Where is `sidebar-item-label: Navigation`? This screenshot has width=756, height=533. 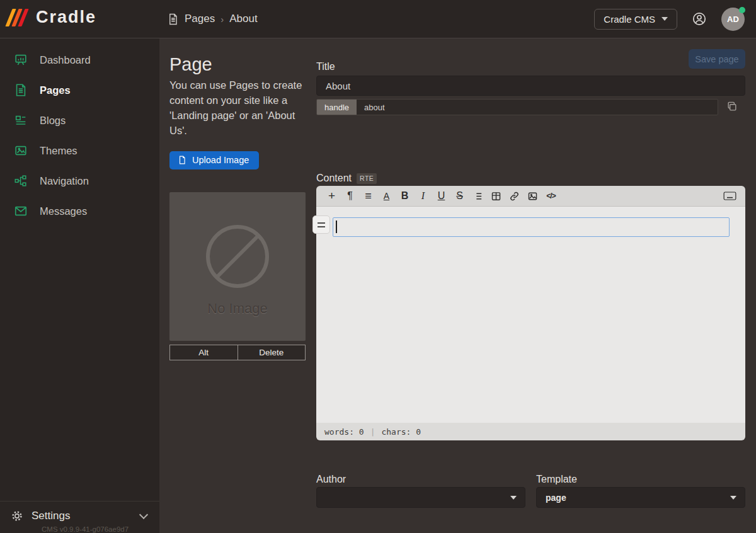 sidebar-item-label: Navigation is located at coordinates (64, 181).